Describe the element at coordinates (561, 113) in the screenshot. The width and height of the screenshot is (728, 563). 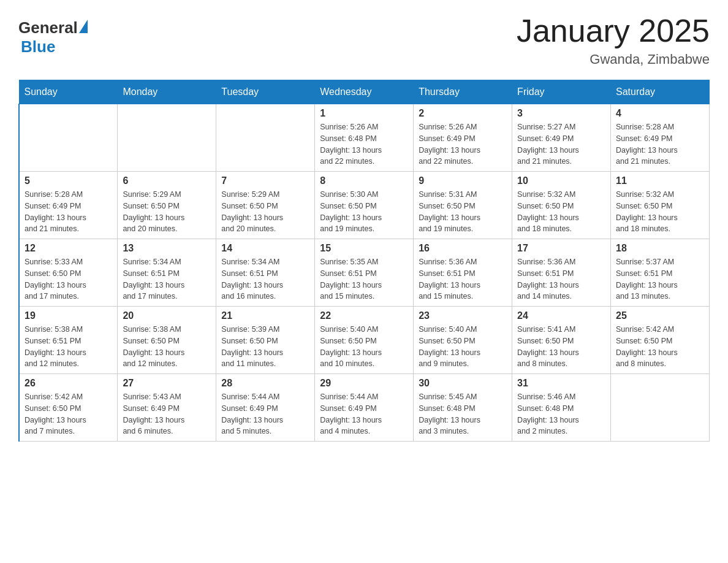
I see `day-number: 3` at that location.